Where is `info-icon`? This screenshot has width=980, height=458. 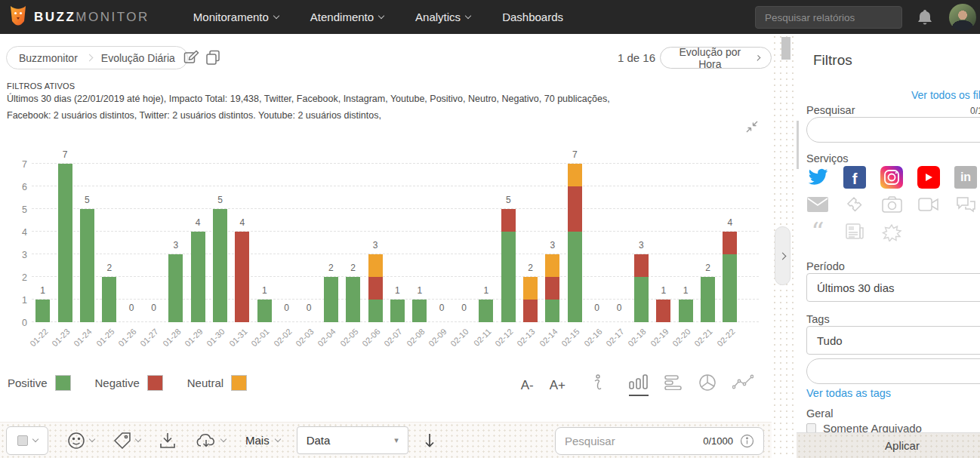
info-icon is located at coordinates (597, 385).